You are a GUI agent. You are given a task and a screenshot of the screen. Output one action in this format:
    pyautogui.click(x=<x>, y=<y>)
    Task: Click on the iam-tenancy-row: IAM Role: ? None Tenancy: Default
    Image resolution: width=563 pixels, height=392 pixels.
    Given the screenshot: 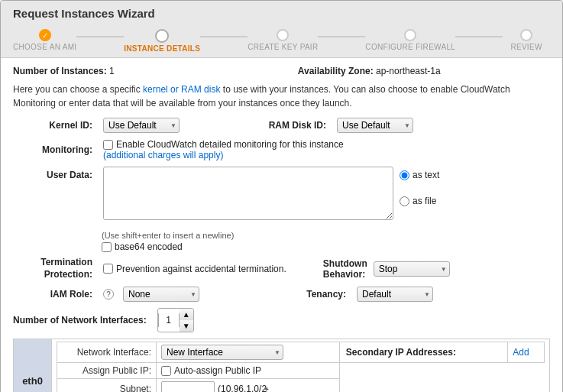 What is the action you would take?
    pyautogui.click(x=281, y=294)
    